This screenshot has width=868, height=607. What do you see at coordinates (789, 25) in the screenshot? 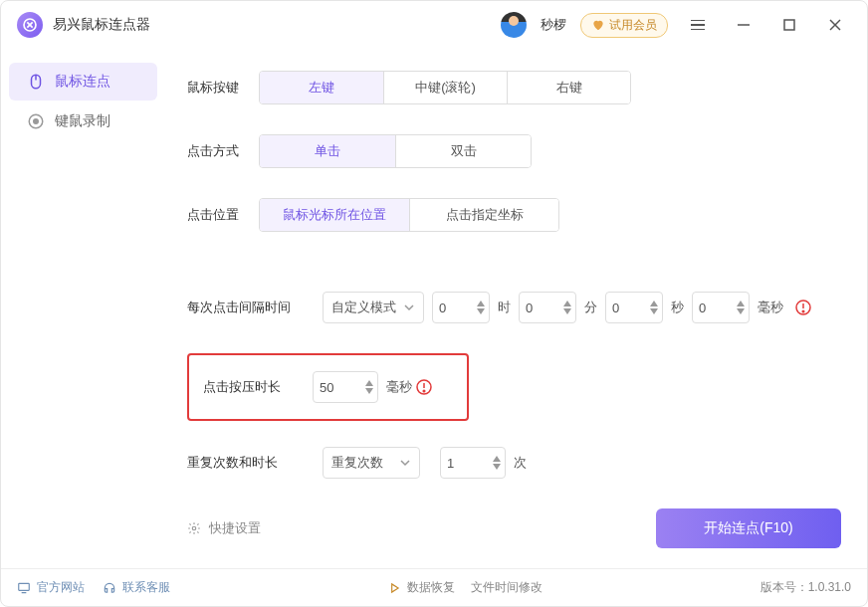
I see `maximize-icon` at bounding box center [789, 25].